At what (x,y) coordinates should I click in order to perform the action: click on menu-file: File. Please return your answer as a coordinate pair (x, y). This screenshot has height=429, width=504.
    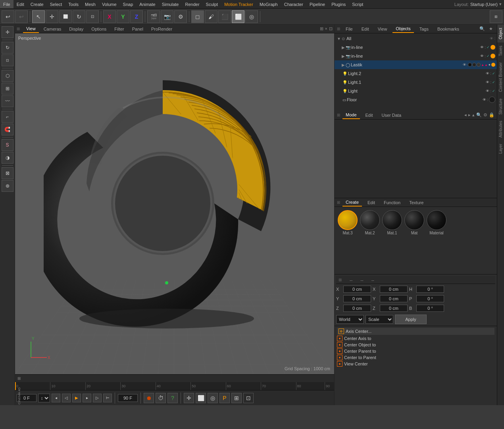
    Looking at the image, I should click on (7, 4).